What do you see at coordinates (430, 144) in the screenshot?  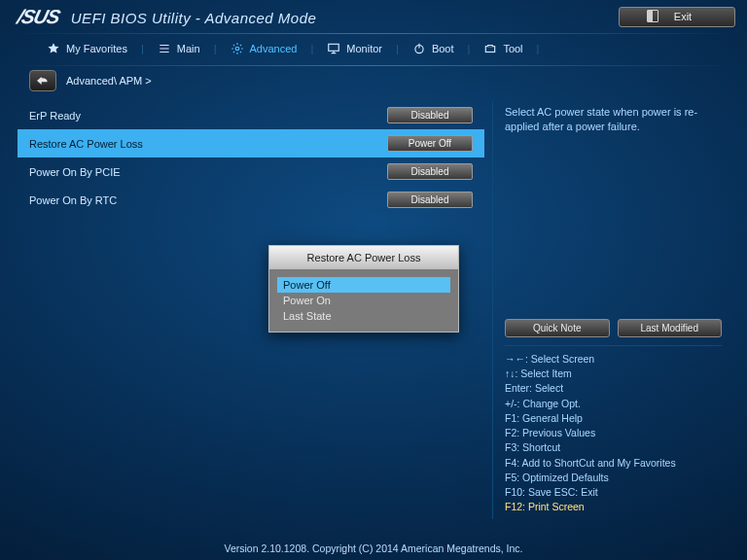 I see `setting-value-button: Power Off` at bounding box center [430, 144].